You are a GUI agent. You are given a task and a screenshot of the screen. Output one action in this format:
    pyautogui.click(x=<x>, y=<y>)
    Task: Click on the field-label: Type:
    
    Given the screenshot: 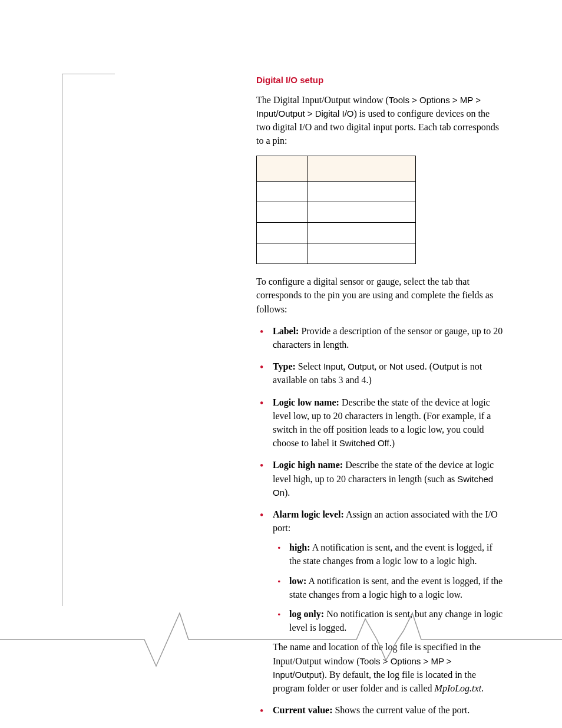 What is the action you would take?
    pyautogui.click(x=284, y=367)
    